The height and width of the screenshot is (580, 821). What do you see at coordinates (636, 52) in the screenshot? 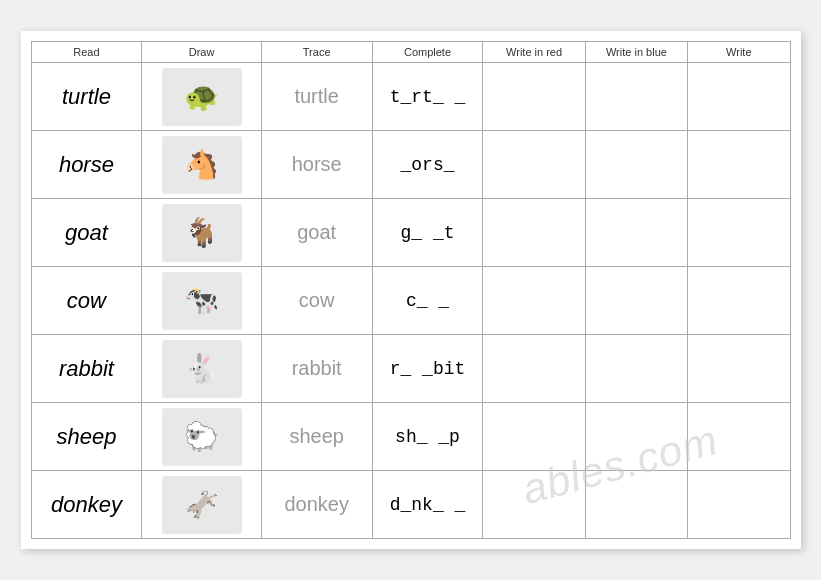
I see `header-write-blue: Write in blue` at bounding box center [636, 52].